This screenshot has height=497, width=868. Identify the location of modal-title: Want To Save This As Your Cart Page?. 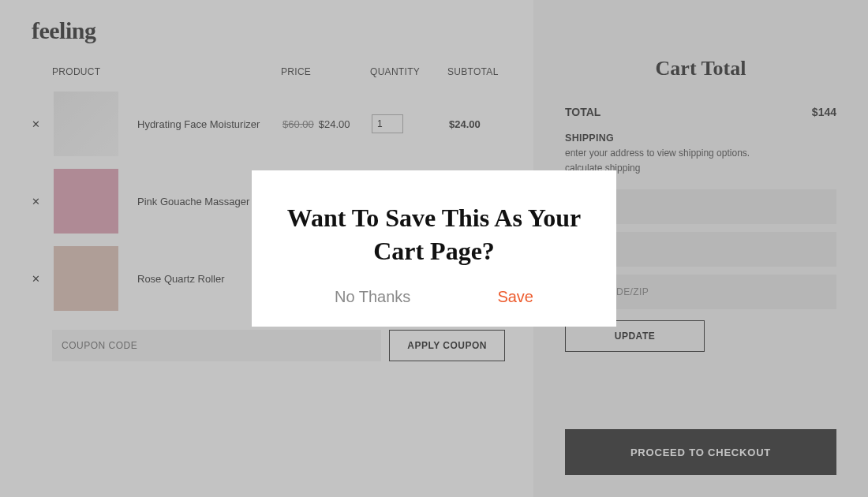
(434, 235).